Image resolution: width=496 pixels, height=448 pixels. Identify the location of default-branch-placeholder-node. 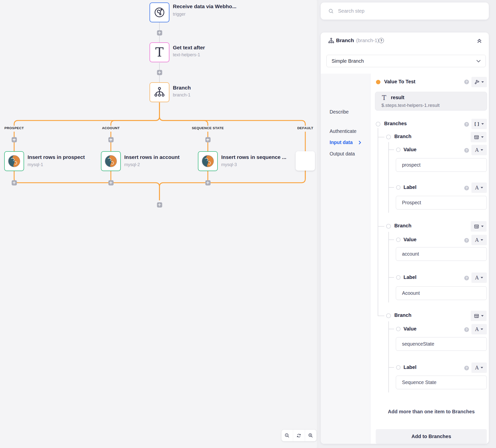
(305, 161).